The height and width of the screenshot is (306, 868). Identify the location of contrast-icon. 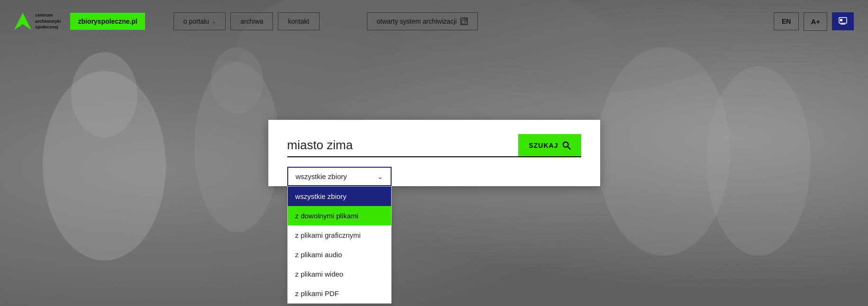
(843, 21).